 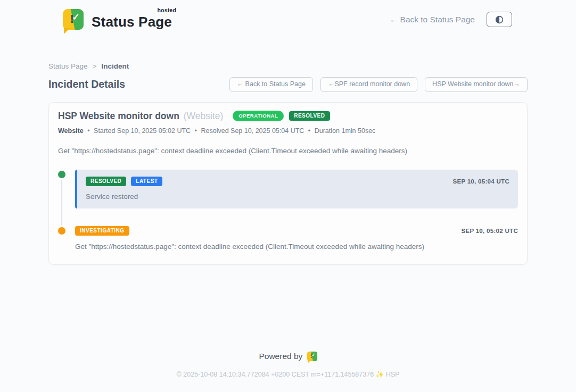 What do you see at coordinates (119, 116) in the screenshot?
I see `incident-title-text: HSP Website monitor down` at bounding box center [119, 116].